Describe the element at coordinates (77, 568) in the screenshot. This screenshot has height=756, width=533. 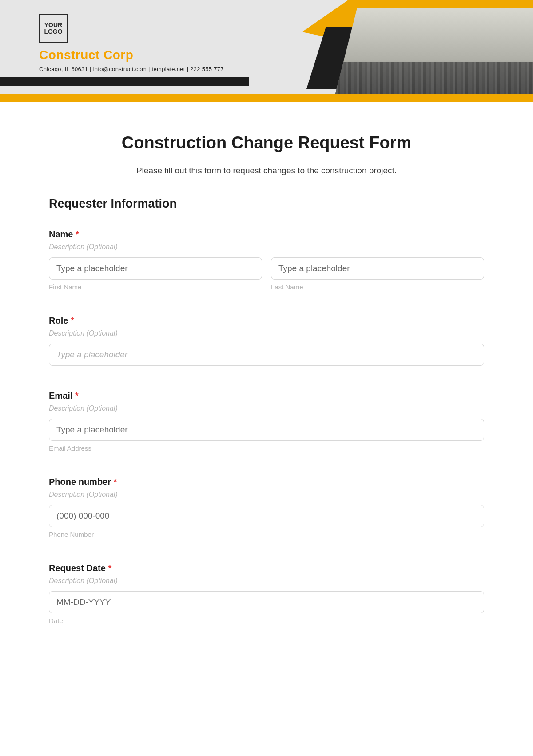
I see `date-label-text: Request Date` at that location.